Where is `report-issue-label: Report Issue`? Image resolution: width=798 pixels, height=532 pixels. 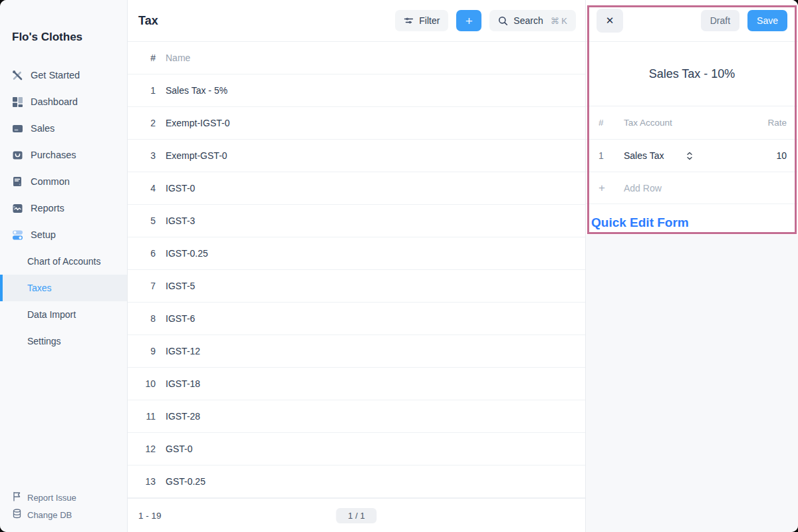 report-issue-label: Report Issue is located at coordinates (52, 497).